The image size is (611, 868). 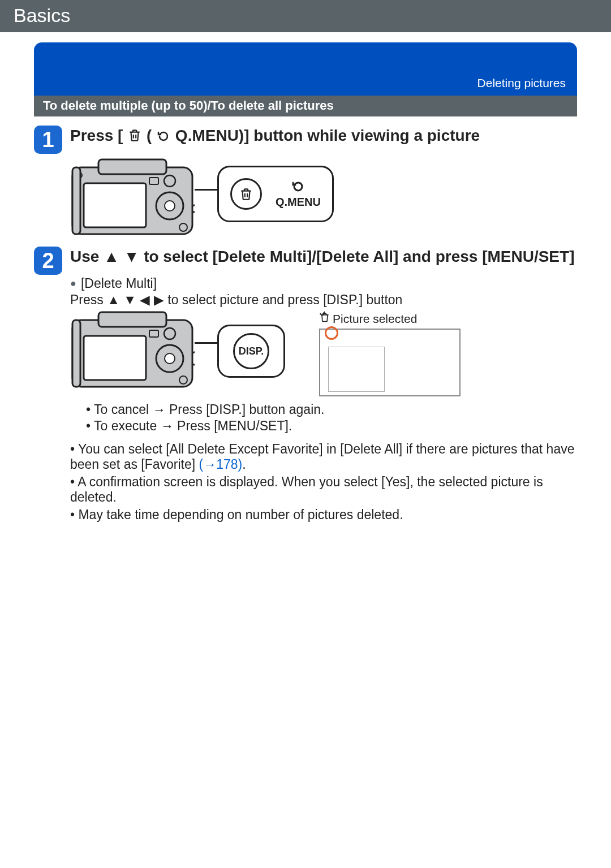 What do you see at coordinates (42, 15) in the screenshot?
I see `page-title: Basics` at bounding box center [42, 15].